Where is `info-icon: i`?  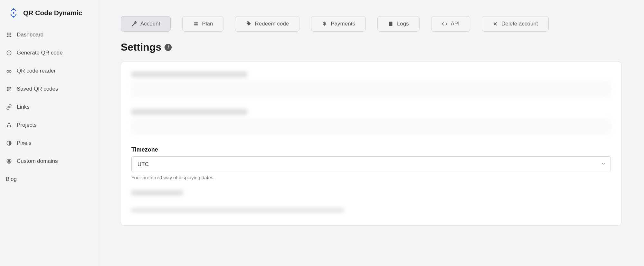 info-icon: i is located at coordinates (168, 47).